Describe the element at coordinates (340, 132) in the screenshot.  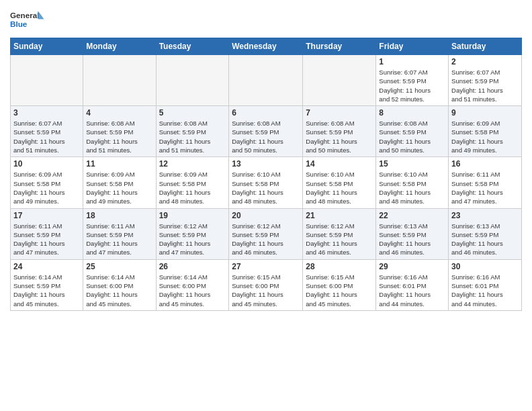
I see `calendar-cell: 7Sunrise: 6:08 AM Sunset: 5:59 PM Daylig…` at that location.